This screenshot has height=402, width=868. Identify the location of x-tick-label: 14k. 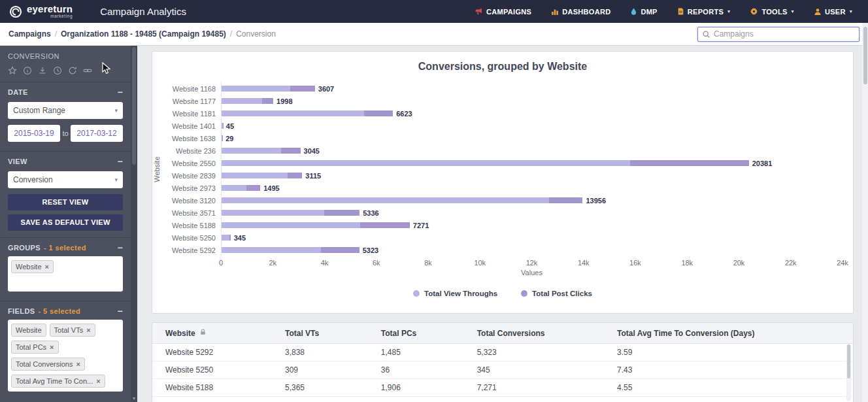
(584, 263).